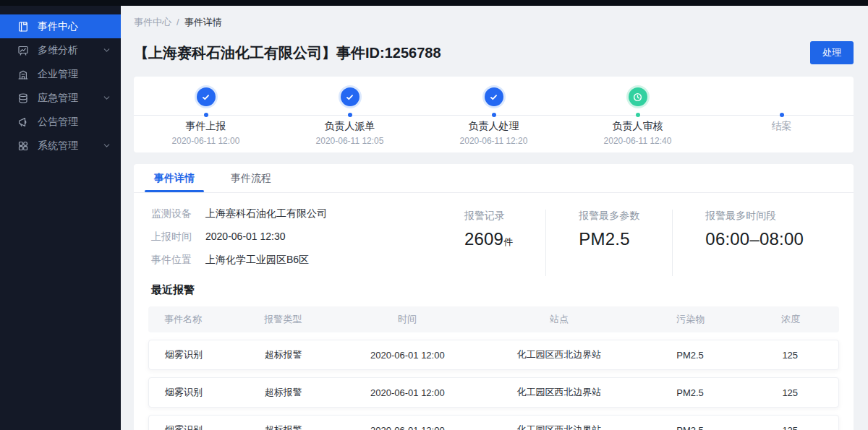  I want to click on detail-fields: 监测设备 上海塞科石油化工有限公司 上报时间 2020-06-01 12:30 …, so click(278, 241).